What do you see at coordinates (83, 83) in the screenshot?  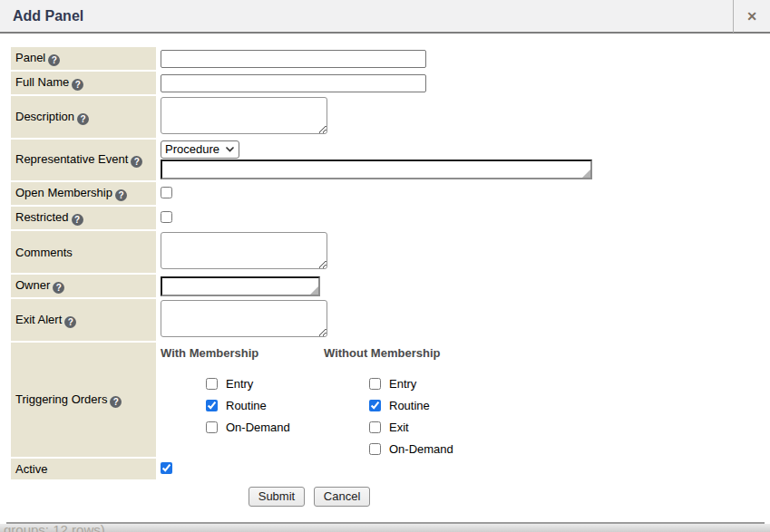 I see `full-name-label-cell: Full Name?` at bounding box center [83, 83].